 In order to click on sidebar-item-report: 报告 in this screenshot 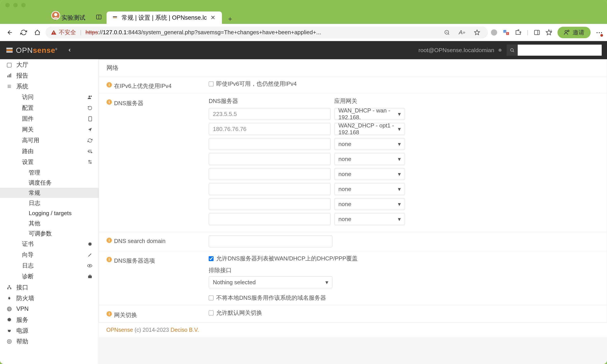, I will do `click(49, 76)`.